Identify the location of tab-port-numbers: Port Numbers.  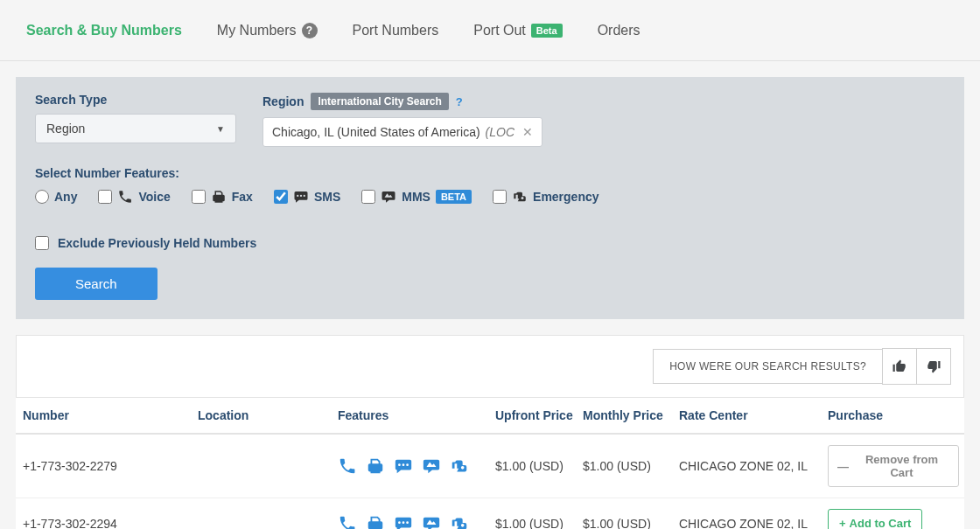
(396, 31).